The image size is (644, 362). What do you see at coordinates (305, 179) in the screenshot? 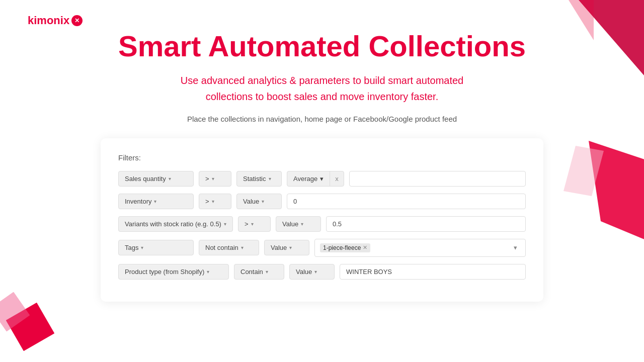
I see `modifier-label: Average` at bounding box center [305, 179].